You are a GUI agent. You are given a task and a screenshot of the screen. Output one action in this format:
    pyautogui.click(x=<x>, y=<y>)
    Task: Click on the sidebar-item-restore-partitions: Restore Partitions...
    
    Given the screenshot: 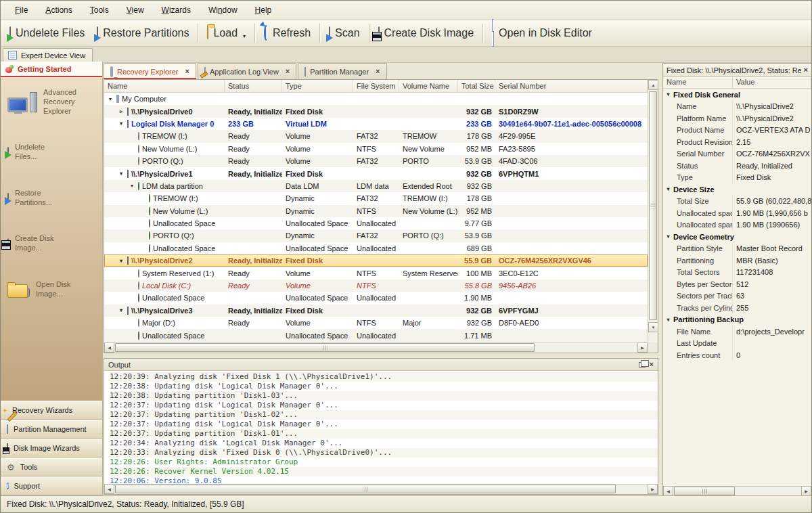 What is the action you would take?
    pyautogui.click(x=53, y=198)
    